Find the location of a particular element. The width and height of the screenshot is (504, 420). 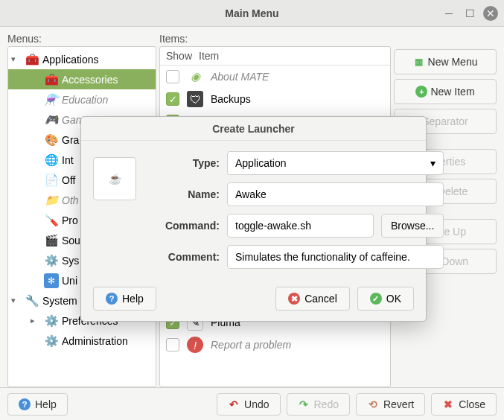

button-label: Separator is located at coordinates (445, 121).